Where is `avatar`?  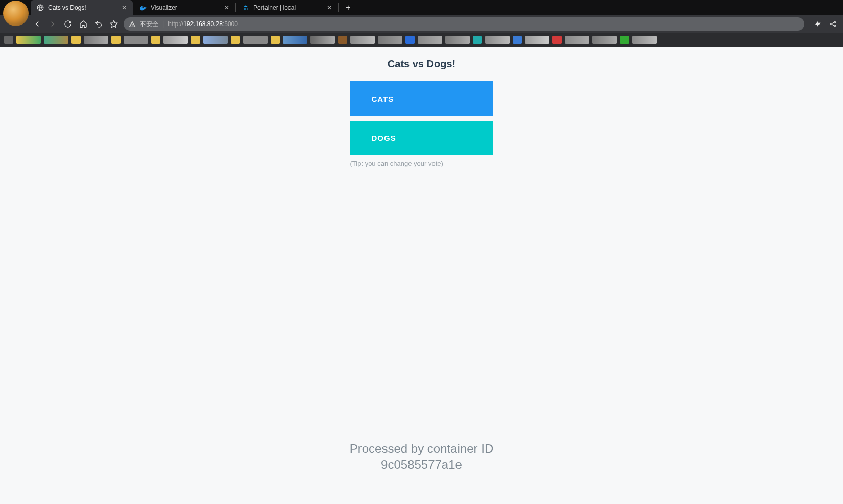
avatar is located at coordinates (16, 13).